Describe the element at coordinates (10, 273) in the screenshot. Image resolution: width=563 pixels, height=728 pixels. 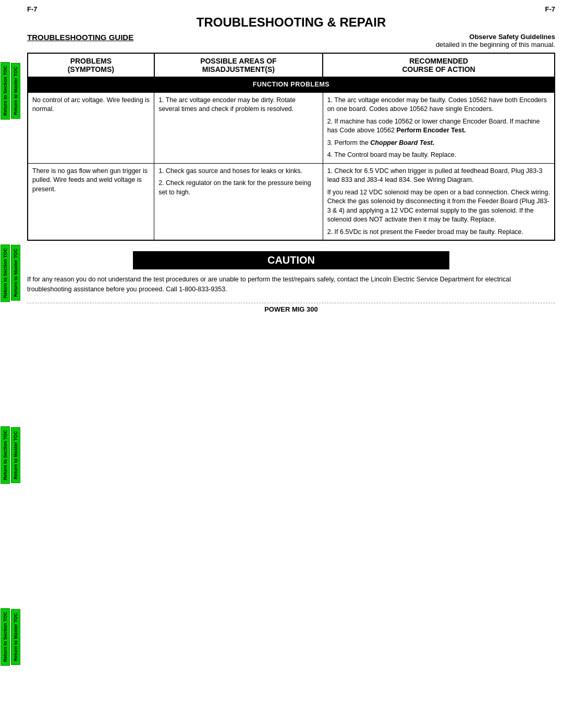
I see `side-tab-group-2: Return to Section TOC Return to Master T…` at that location.